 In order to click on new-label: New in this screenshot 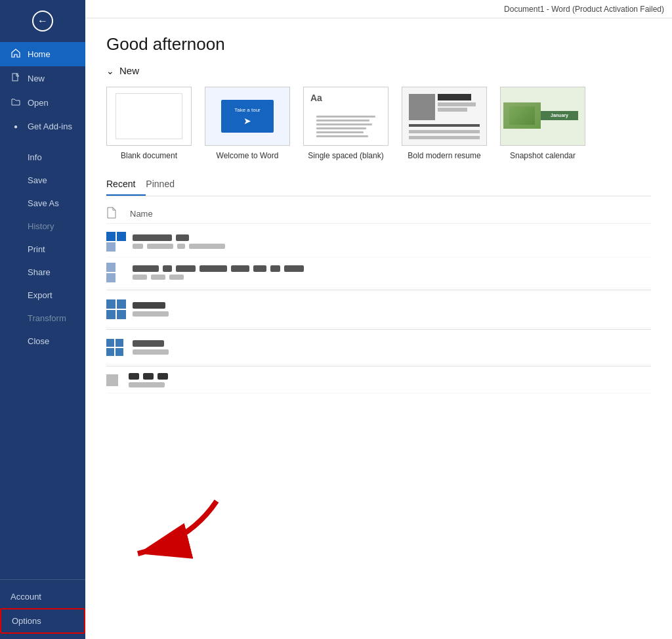, I will do `click(129, 71)`.